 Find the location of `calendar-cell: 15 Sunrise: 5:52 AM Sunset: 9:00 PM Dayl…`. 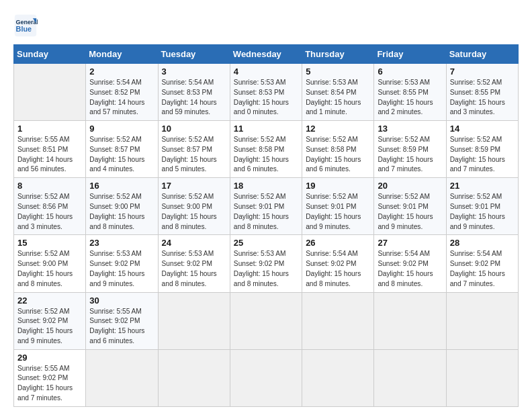

calendar-cell: 15 Sunrise: 5:52 AM Sunset: 9:00 PM Dayl… is located at coordinates (50, 263).